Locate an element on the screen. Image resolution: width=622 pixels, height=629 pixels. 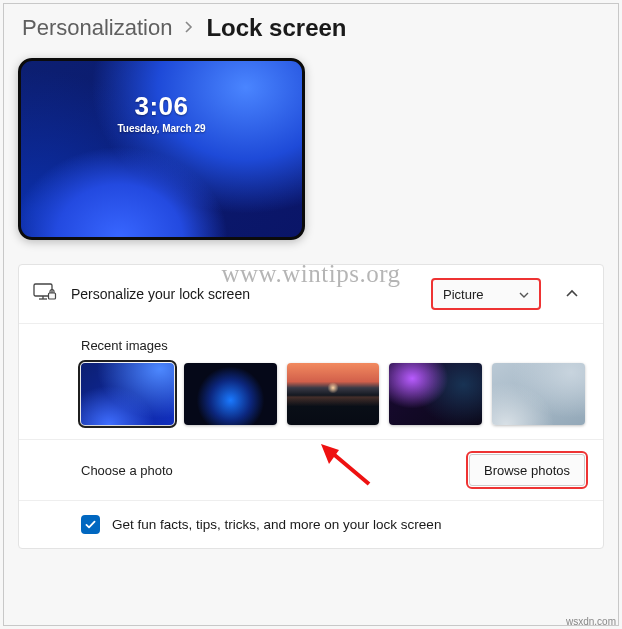
choose-photo-section: Choose a photo Browse photos is located at coordinates (311, 470).